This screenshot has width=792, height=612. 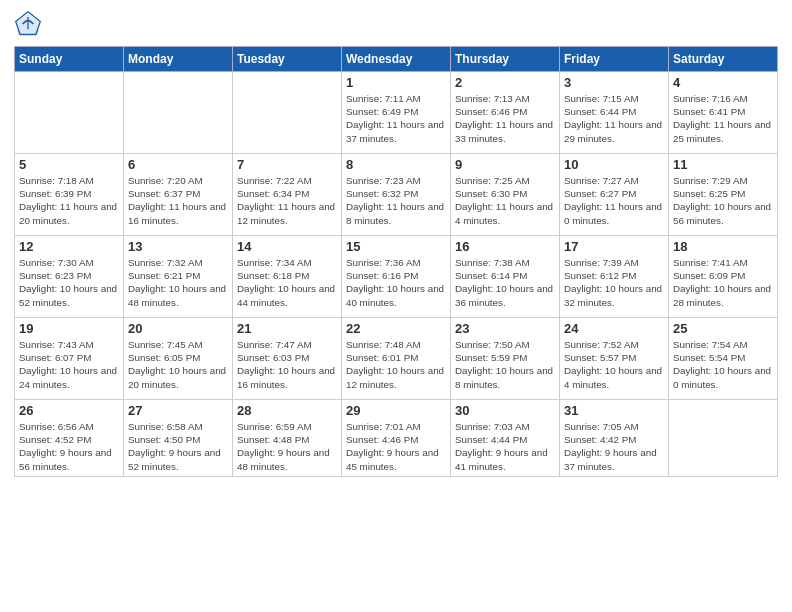 I want to click on day-info: Sunrise: 7:48 AM Sunset: 6:01 PM Dayligh…, so click(x=396, y=364).